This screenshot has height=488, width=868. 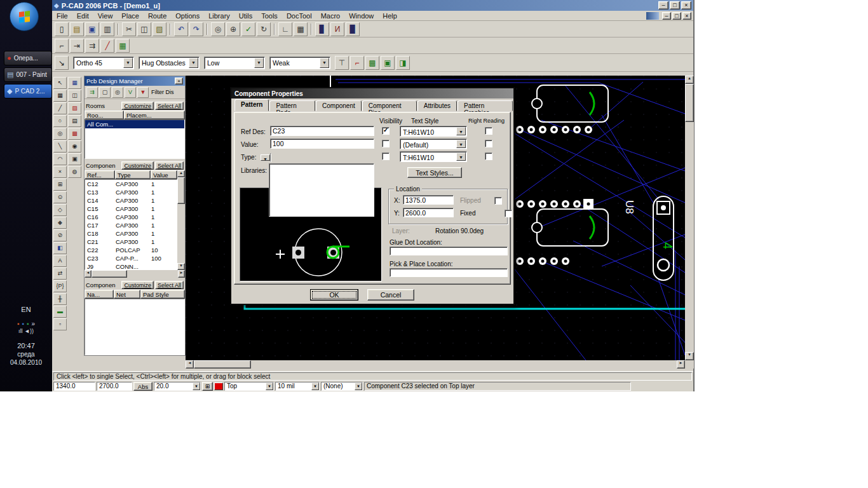 I want to click on line-width-select: 10 mil ▼, so click(x=297, y=386).